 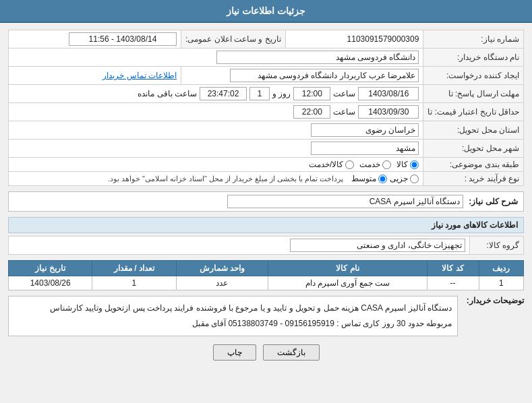 I want to click on mohlat-date: 1403/08/16, so click(x=388, y=94).